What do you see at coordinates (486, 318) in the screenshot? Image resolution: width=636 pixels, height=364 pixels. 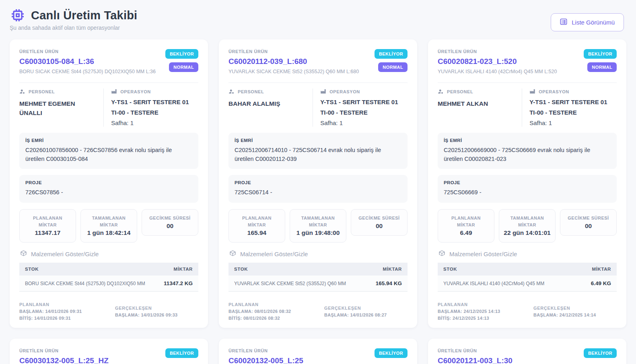 I see `planned-end-line: BİTİŞ: 24/12/2025 14:13` at bounding box center [486, 318].